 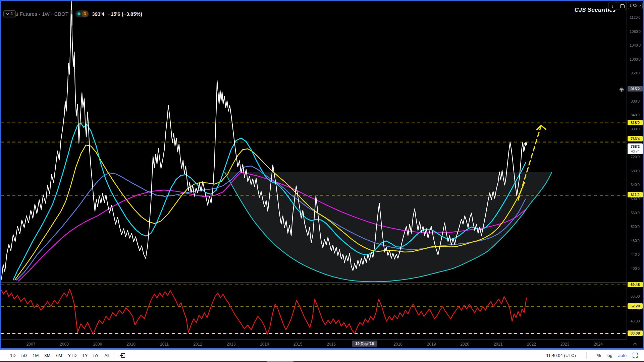 What do you see at coordinates (11, 14) in the screenshot?
I see `indicator-count: 4` at bounding box center [11, 14].